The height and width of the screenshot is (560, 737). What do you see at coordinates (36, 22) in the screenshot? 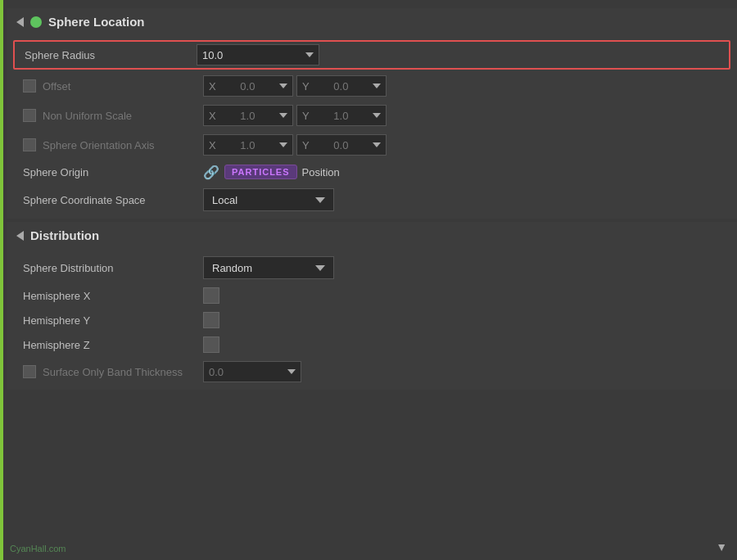
I see `enable-circle-icon` at bounding box center [36, 22].